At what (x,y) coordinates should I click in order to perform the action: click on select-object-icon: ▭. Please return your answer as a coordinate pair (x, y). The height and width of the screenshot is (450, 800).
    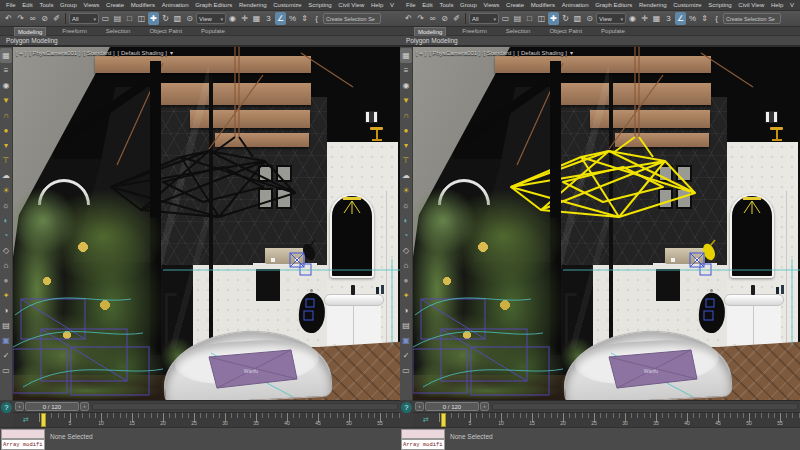
    Looking at the image, I should click on (506, 18).